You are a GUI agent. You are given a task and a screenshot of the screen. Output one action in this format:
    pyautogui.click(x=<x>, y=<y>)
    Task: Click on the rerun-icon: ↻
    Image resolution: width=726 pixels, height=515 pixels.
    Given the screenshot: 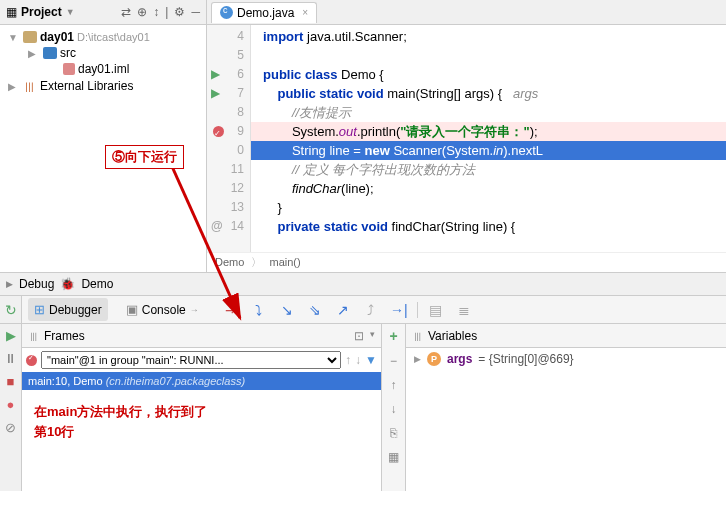 What is the action you would take?
    pyautogui.click(x=11, y=310)
    